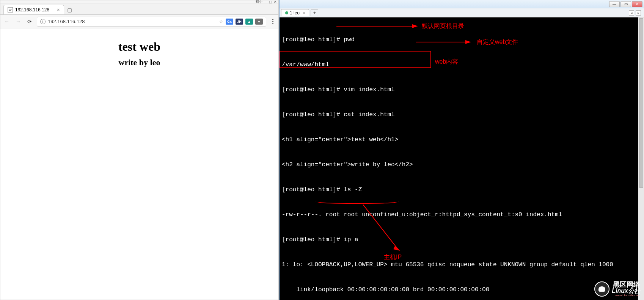 This screenshot has height=300, width=644. Describe the element at coordinates (18, 22) in the screenshot. I see `forward-button: →` at that location.